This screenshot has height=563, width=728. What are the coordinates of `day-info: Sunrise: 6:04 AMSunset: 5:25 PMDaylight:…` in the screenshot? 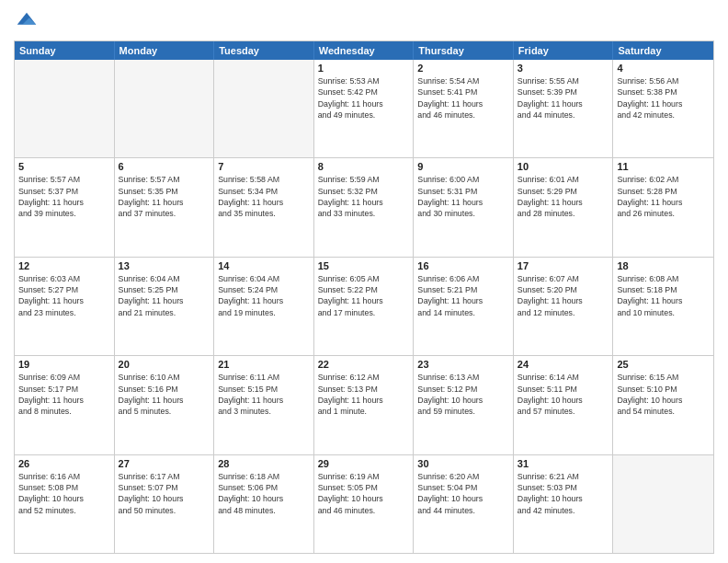 It's located at (165, 296).